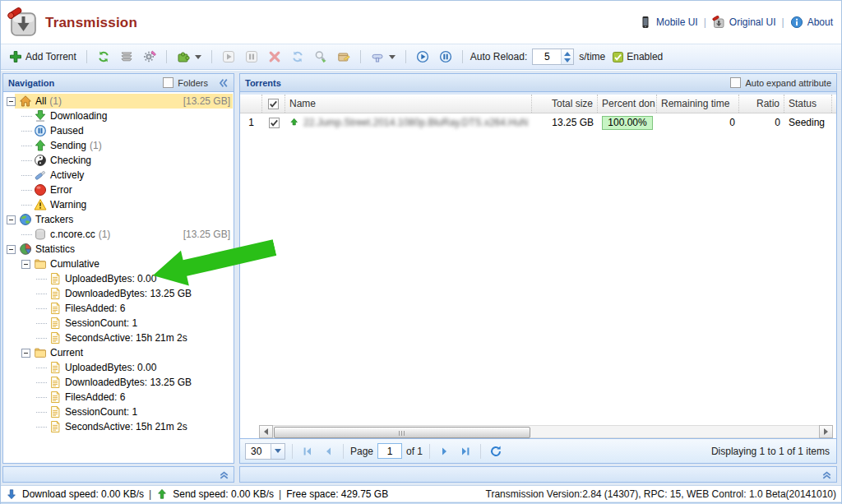 The width and height of the screenshot is (842, 504). What do you see at coordinates (567, 61) in the screenshot?
I see `spinner-down-icon` at bounding box center [567, 61].